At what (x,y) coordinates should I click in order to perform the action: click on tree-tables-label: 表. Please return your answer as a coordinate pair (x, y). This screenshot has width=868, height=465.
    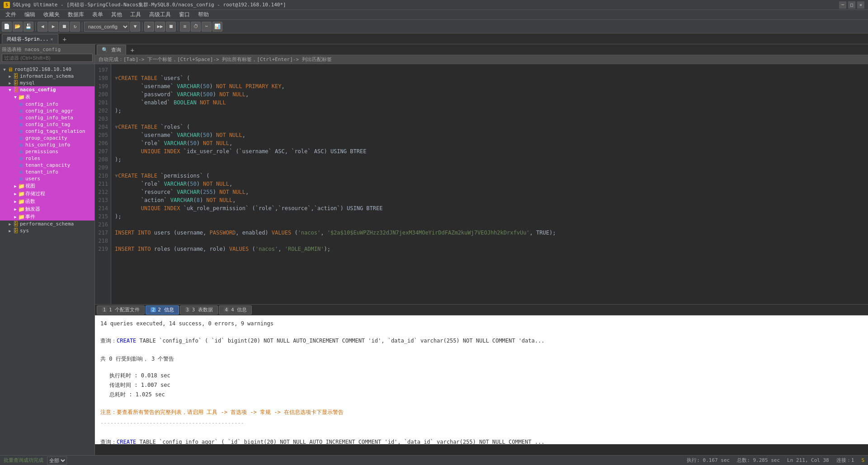
    Looking at the image, I should click on (28, 97).